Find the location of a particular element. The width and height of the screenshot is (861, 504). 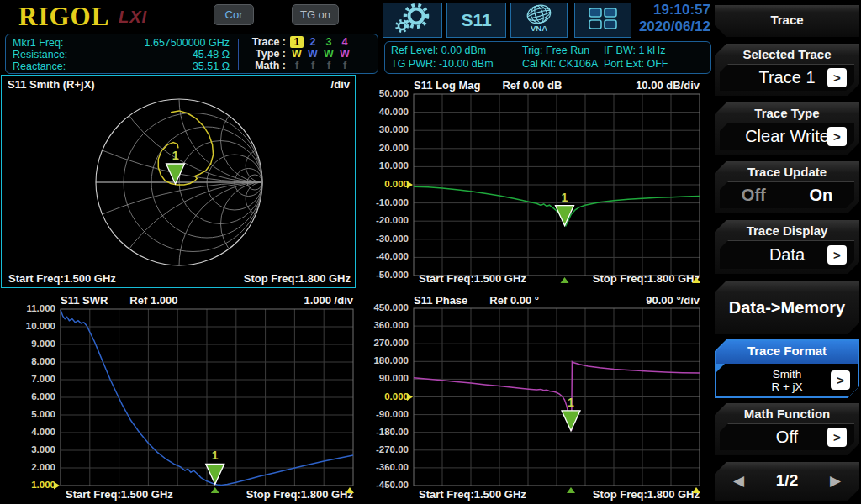

softkey-math-function: Math Function Off > is located at coordinates (787, 429).